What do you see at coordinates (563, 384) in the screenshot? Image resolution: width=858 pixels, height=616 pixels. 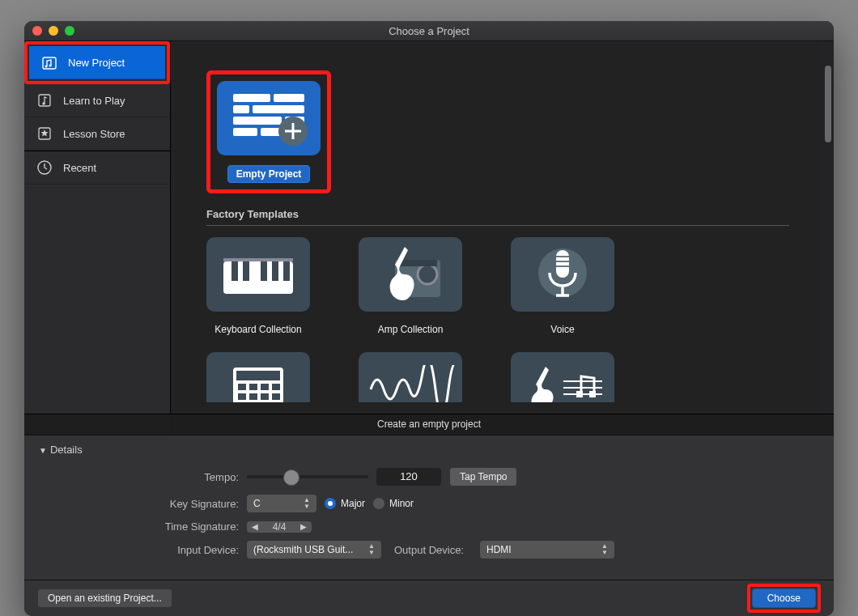 I see `guitar-notes-icon` at bounding box center [563, 384].